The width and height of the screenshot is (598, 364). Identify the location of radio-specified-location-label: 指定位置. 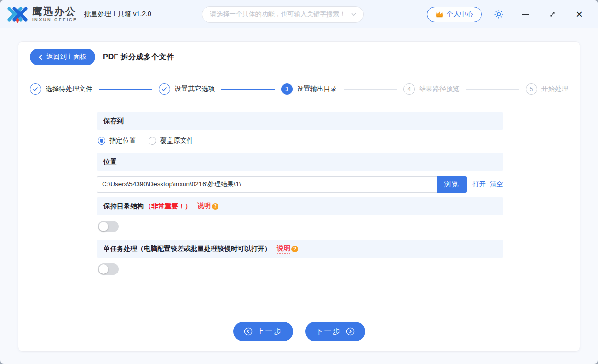
(123, 141).